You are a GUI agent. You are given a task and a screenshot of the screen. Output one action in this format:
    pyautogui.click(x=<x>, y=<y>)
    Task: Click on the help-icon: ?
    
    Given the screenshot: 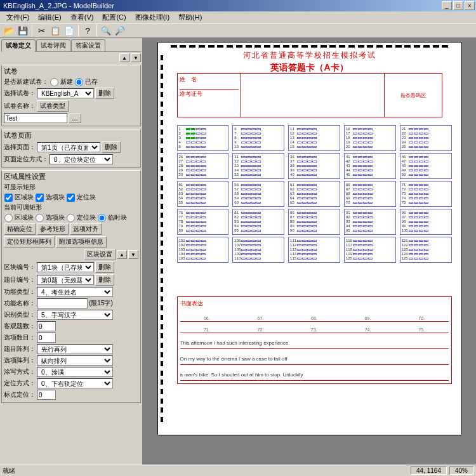 What is the action you would take?
    pyautogui.click(x=88, y=30)
    